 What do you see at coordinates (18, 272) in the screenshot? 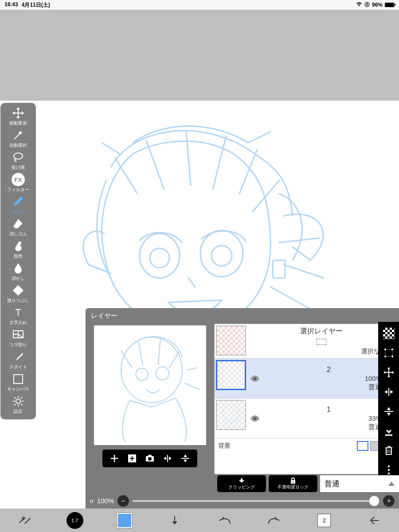
I see `tool-blur: ぼかし` at bounding box center [18, 272].